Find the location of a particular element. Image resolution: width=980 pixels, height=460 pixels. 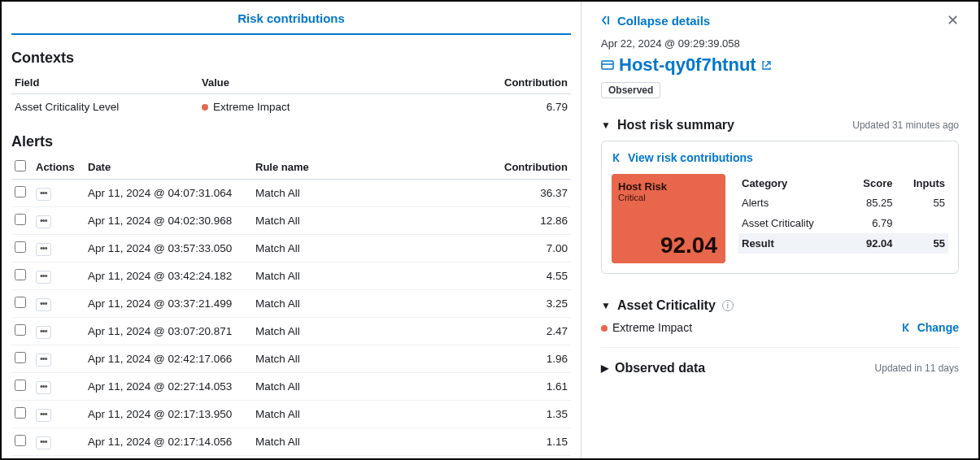

info-icon: i is located at coordinates (728, 306).